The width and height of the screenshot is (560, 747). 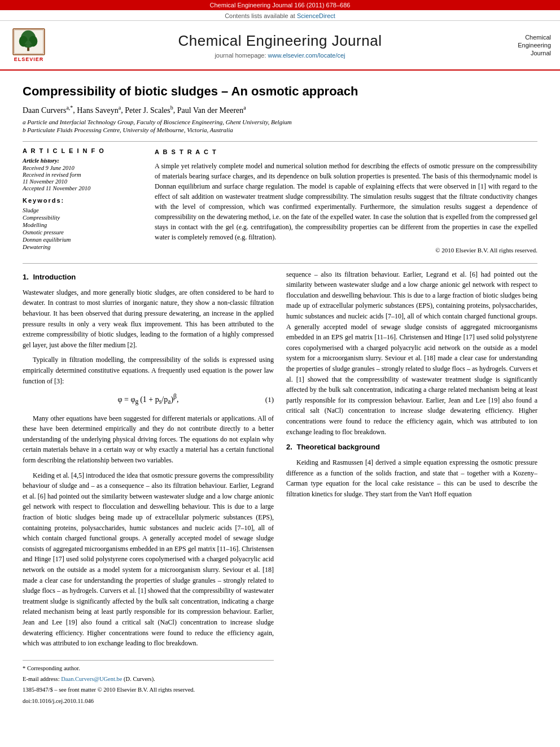 I want to click on section1-heading: 1. Introduction, so click(x=148, y=277).